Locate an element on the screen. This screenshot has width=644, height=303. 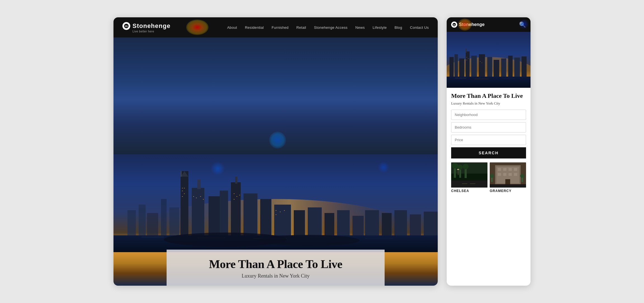
neighborhood-cards: CHELSEA is located at coordinates (489, 178).